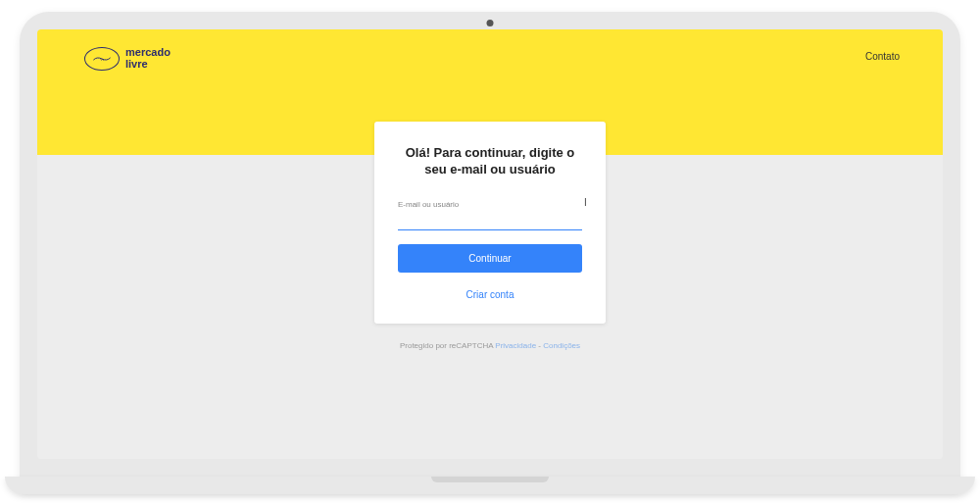  Describe the element at coordinates (515, 345) in the screenshot. I see `privacy-link: Privacidade` at that location.